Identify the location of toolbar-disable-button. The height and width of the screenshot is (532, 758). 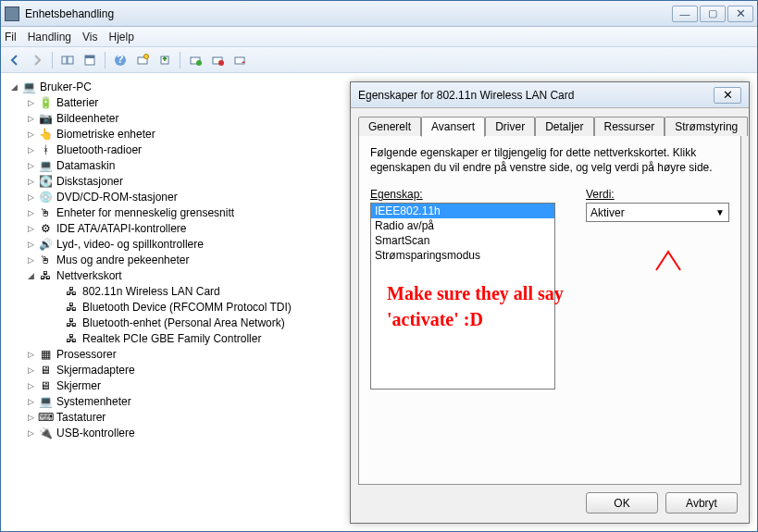
(217, 60).